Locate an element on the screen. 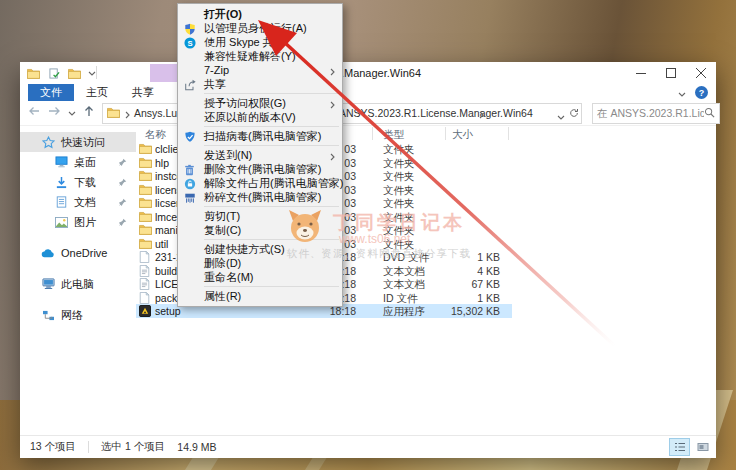  qat-customize-chevron-icon is located at coordinates (92, 73).